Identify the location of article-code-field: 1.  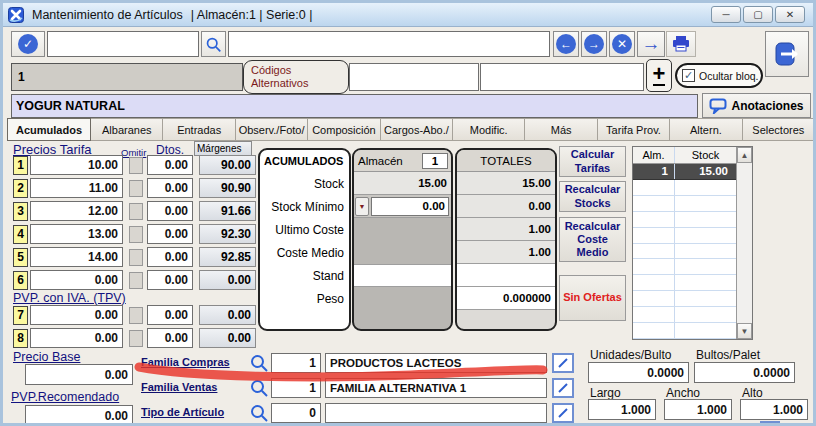
(127, 77).